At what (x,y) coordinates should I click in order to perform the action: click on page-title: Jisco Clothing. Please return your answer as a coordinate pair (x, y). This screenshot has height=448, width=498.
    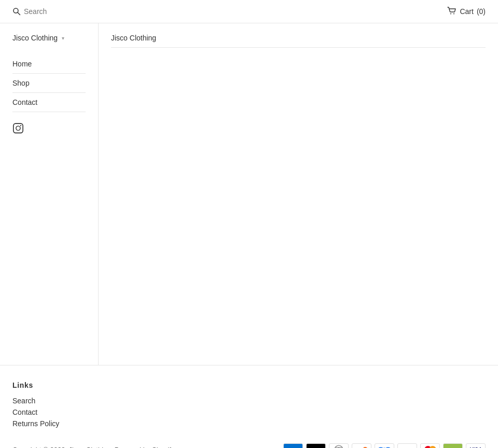
    Looking at the image, I should click on (298, 38).